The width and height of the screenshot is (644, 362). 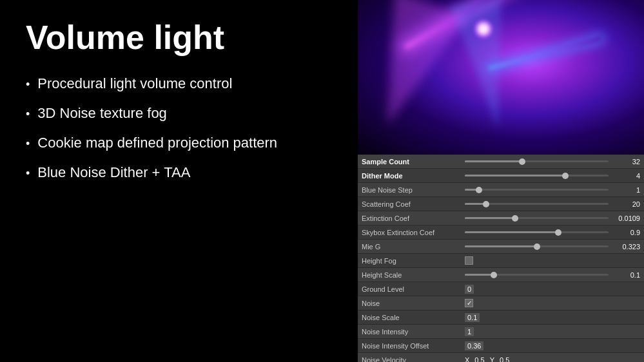 I want to click on property-row: Height Fog, so click(x=501, y=261).